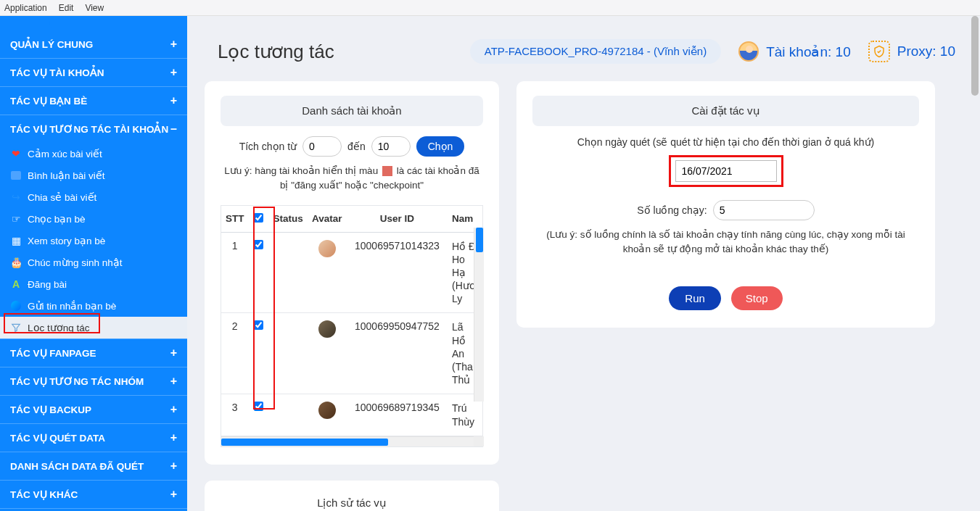  Describe the element at coordinates (67, 8) in the screenshot. I see `menu-edit: Edit` at that location.